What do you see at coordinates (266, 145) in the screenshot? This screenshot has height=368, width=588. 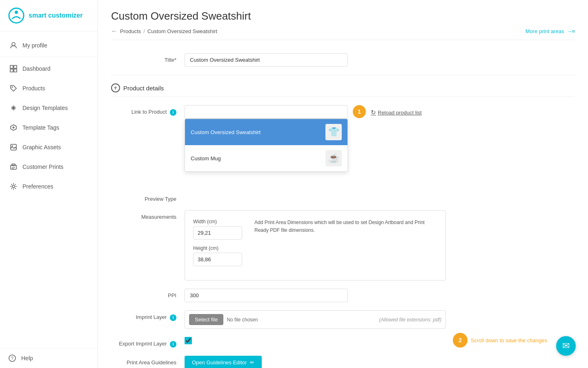 I see `link-to-product-dropdown: Custom Oversized Sweatshirt 👕 Custom Mug…` at bounding box center [266, 145].